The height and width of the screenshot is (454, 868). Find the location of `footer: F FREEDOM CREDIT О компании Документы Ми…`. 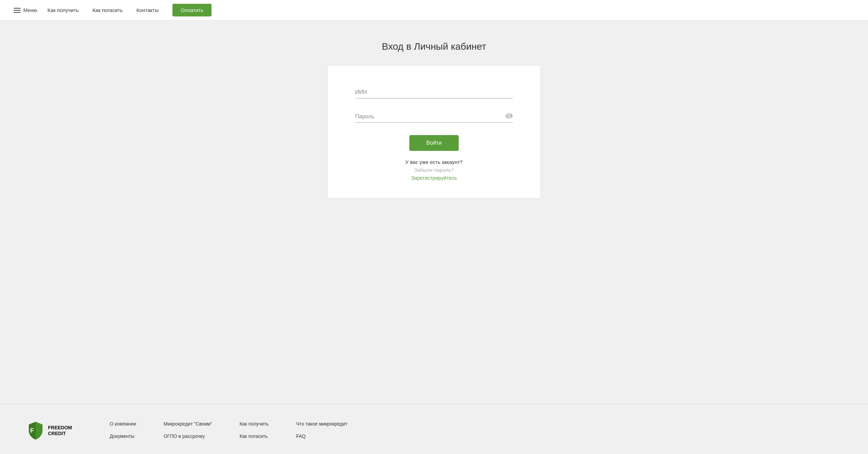

footer: F FREEDOM CREDIT О компании Документы Ми… is located at coordinates (434, 429).